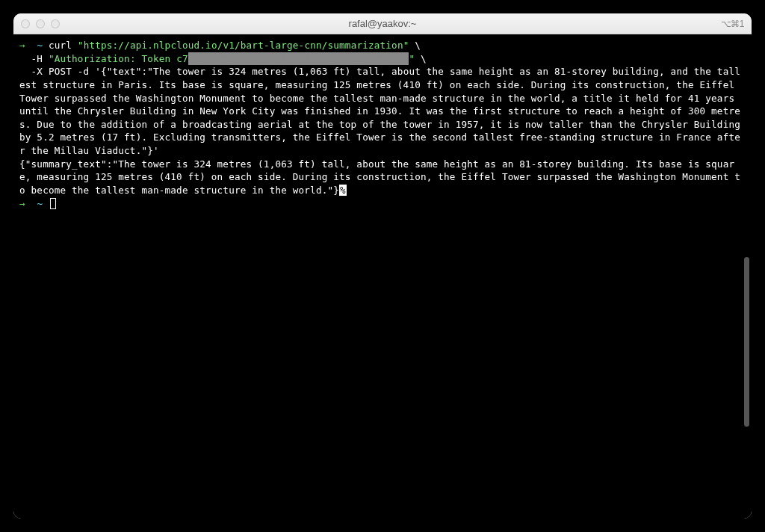 The height and width of the screenshot is (532, 765). What do you see at coordinates (244, 45) in the screenshot?
I see `url-string: "https://api.nlpcloud.io/v1/bart-large-c…` at bounding box center [244, 45].